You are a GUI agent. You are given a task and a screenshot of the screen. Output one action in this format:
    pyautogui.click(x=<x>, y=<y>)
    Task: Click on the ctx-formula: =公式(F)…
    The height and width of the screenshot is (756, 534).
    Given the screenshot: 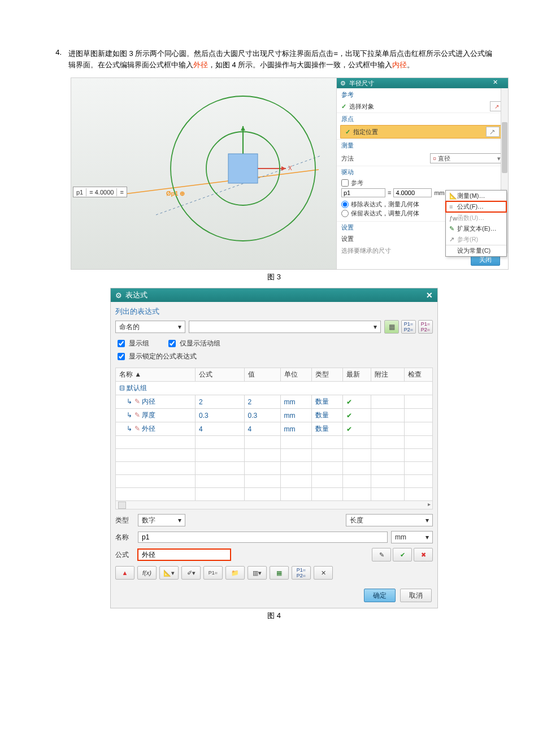 What is the action you would take?
    pyautogui.click(x=476, y=207)
    